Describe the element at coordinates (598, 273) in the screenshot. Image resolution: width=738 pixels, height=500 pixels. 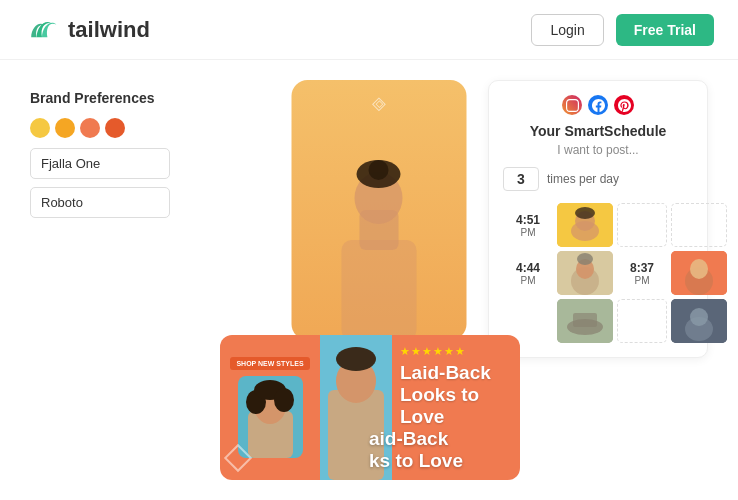
I see `schedule-grid: 4:51 PM` at that location.